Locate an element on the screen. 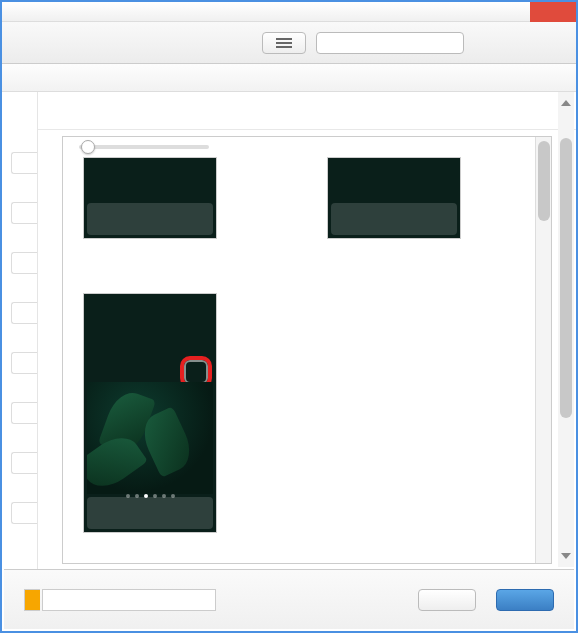  apps-count-header is located at coordinates (307, 111).